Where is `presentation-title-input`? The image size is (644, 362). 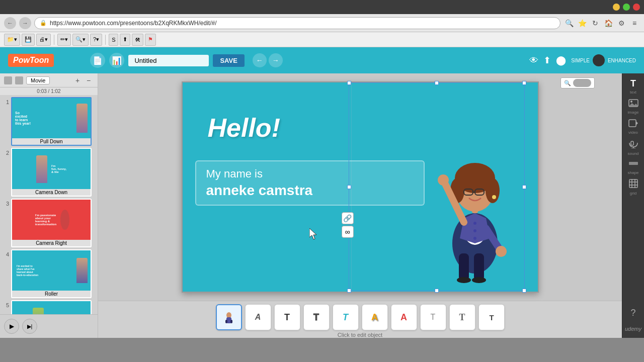
presentation-title-input is located at coordinates (169, 60).